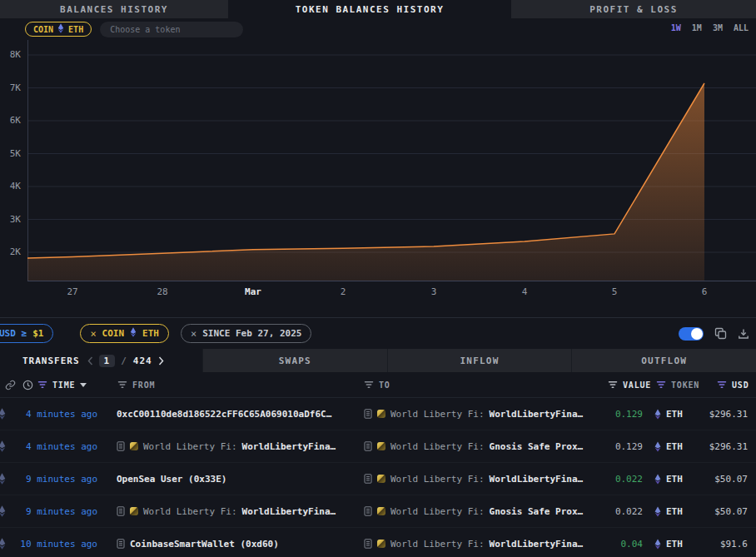 The width and height of the screenshot is (756, 557). I want to click on coin-eth-filter-chip: COIN ETH, so click(58, 29).